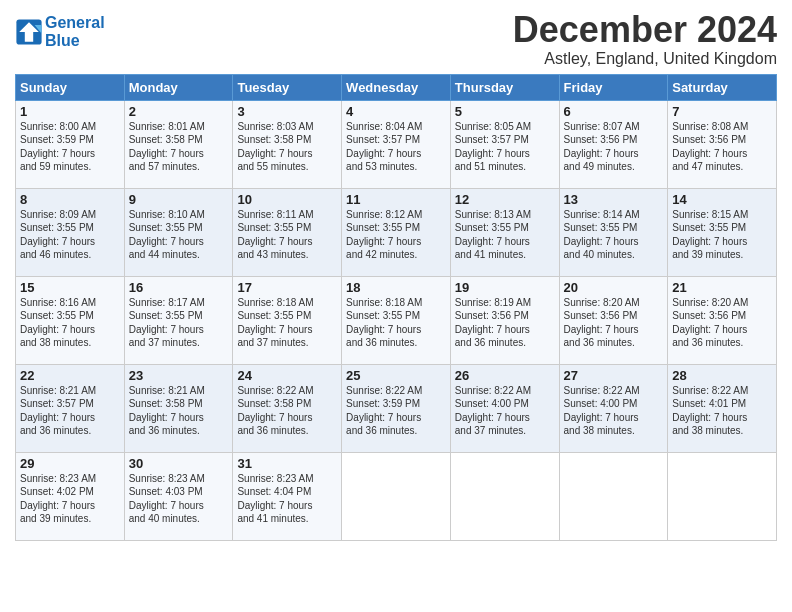 This screenshot has height=612, width=792. Describe the element at coordinates (722, 320) in the screenshot. I see `table-row: 21Sunrise: 8:20 AMSunset: 3:56 PMDayligh…` at that location.